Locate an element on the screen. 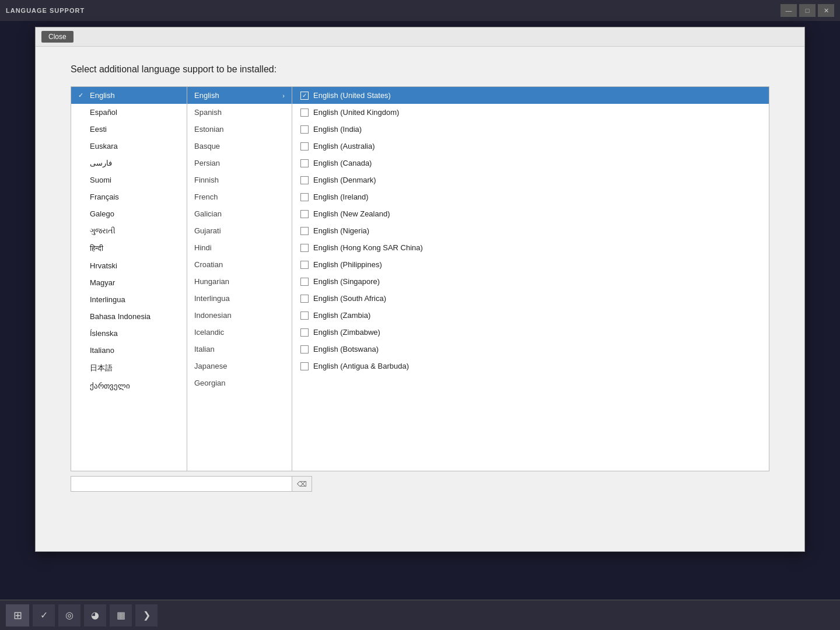 The width and height of the screenshot is (840, 630). list-item: Hrvatski is located at coordinates (129, 266).